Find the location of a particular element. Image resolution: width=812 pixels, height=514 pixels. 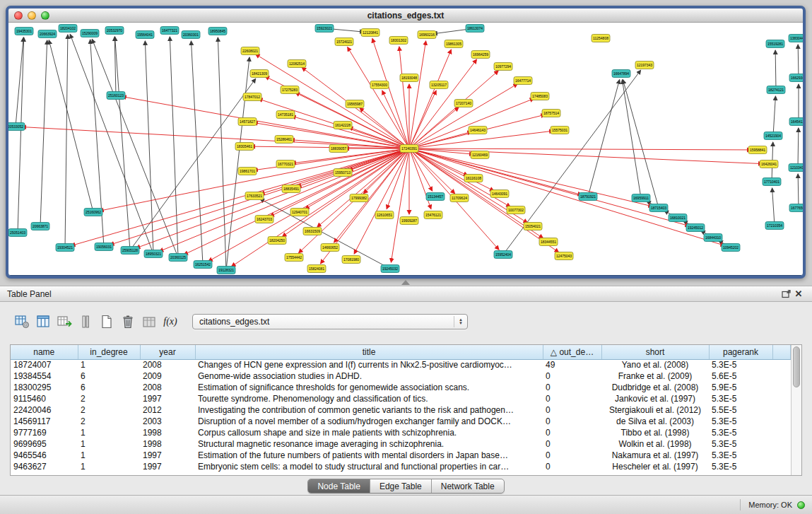

graph-node: 18839057 is located at coordinates (339, 148).